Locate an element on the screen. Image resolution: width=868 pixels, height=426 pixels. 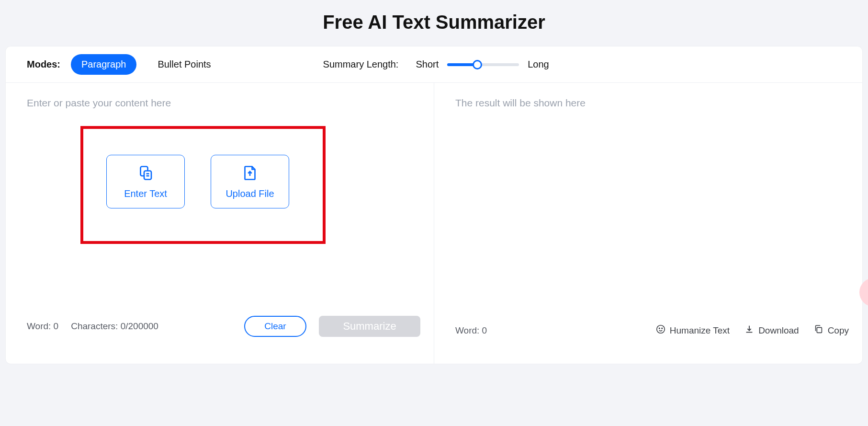
input-placeholder: Enter or paste your content here is located at coordinates (220, 103).